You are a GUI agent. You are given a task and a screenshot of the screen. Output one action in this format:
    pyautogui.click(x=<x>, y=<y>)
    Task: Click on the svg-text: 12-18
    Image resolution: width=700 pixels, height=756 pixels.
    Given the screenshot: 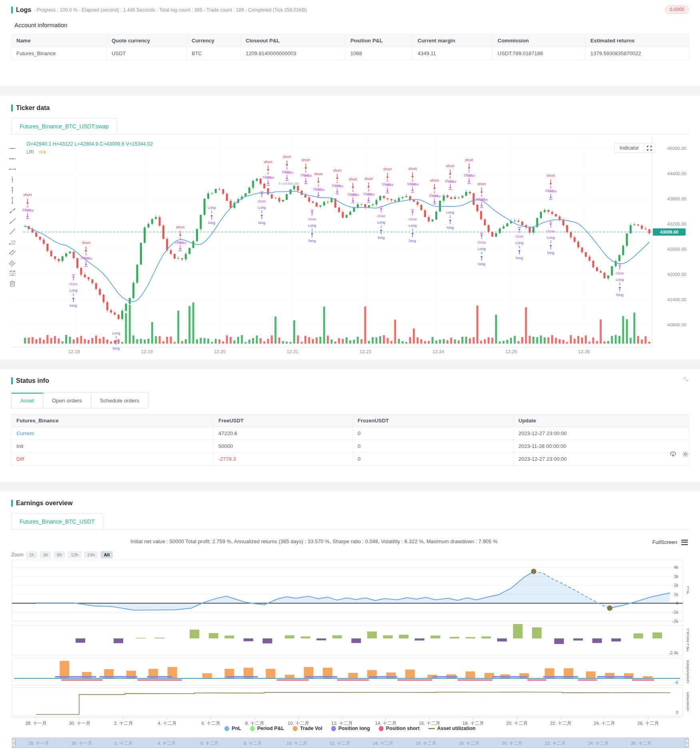 What is the action you would take?
    pyautogui.click(x=74, y=352)
    